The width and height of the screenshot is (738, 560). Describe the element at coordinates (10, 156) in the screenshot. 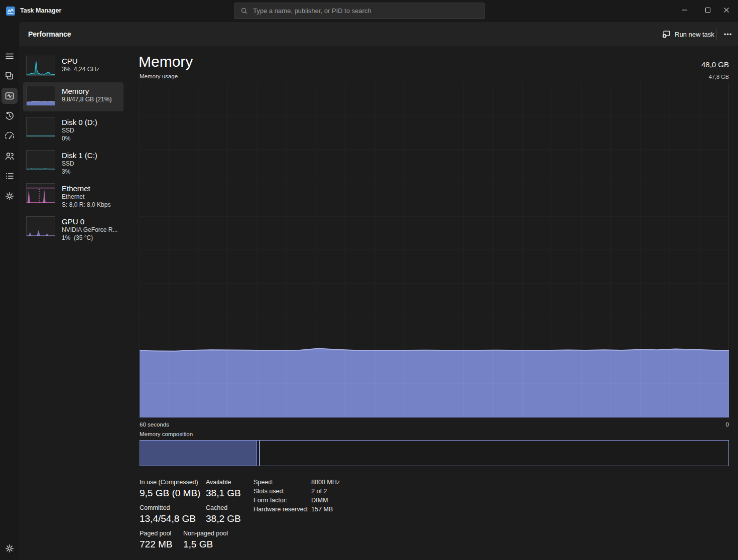

I see `users-icon` at that location.